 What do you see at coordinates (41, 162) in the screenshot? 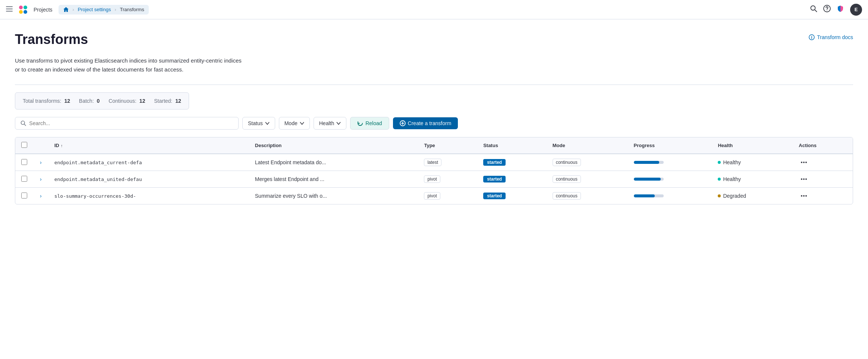
I see `expand-button-0: ›` at bounding box center [41, 162].